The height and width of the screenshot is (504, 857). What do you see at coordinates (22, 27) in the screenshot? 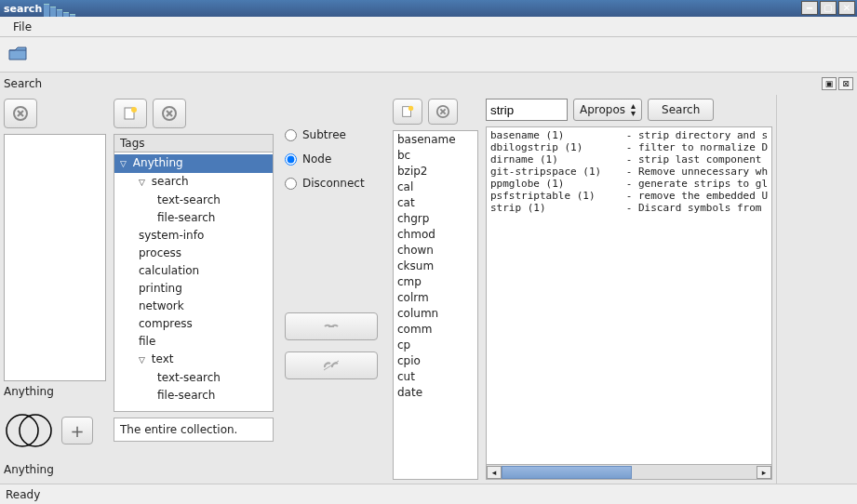
I see `menu-file: File` at bounding box center [22, 27].